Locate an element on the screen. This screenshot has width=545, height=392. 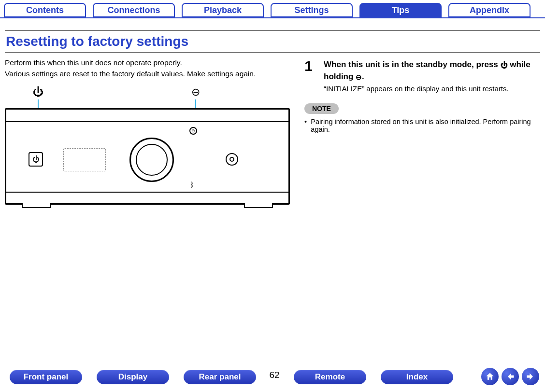
tab-appendix: Appendix is located at coordinates (489, 10).